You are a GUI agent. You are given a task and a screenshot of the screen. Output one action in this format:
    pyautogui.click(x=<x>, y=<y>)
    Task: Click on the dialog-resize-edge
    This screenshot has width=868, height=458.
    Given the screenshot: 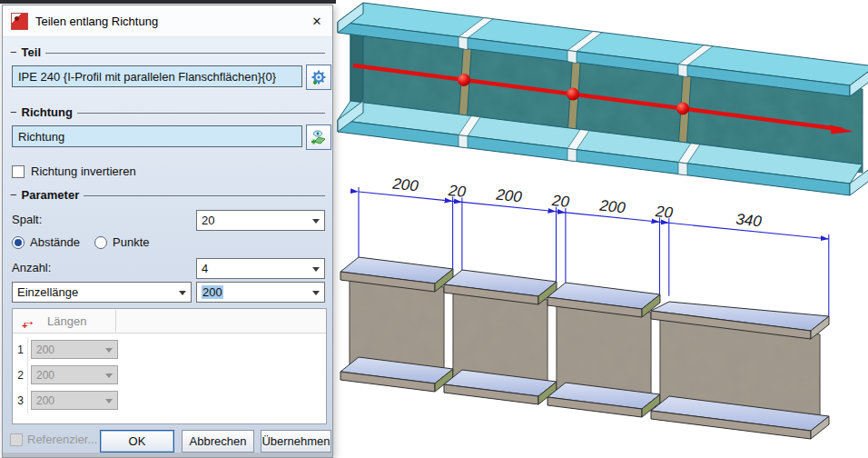 What is the action you would take?
    pyautogui.click(x=167, y=454)
    